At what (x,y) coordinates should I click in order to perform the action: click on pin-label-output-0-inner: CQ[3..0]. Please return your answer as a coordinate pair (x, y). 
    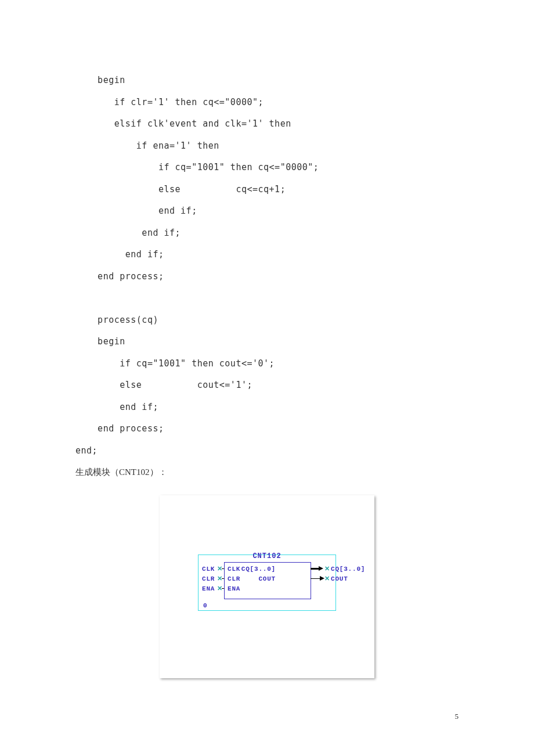
    Looking at the image, I should click on (259, 569).